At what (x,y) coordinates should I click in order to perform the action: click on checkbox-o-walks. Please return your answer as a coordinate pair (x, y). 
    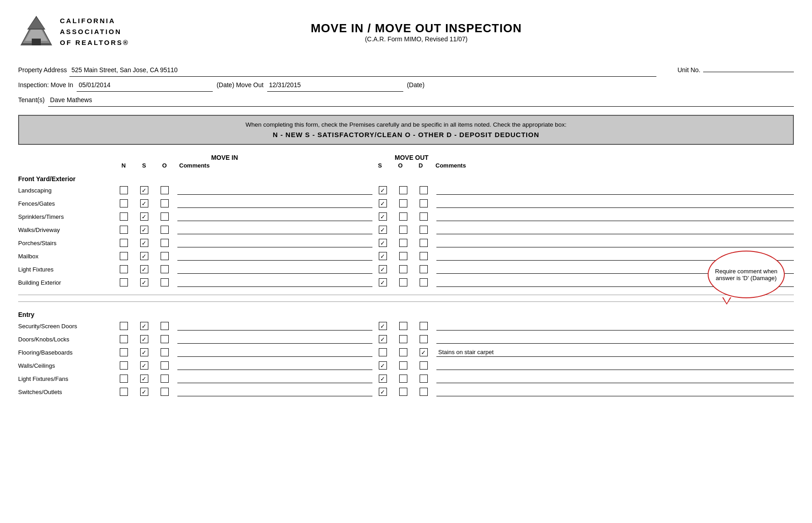
    Looking at the image, I should click on (165, 230).